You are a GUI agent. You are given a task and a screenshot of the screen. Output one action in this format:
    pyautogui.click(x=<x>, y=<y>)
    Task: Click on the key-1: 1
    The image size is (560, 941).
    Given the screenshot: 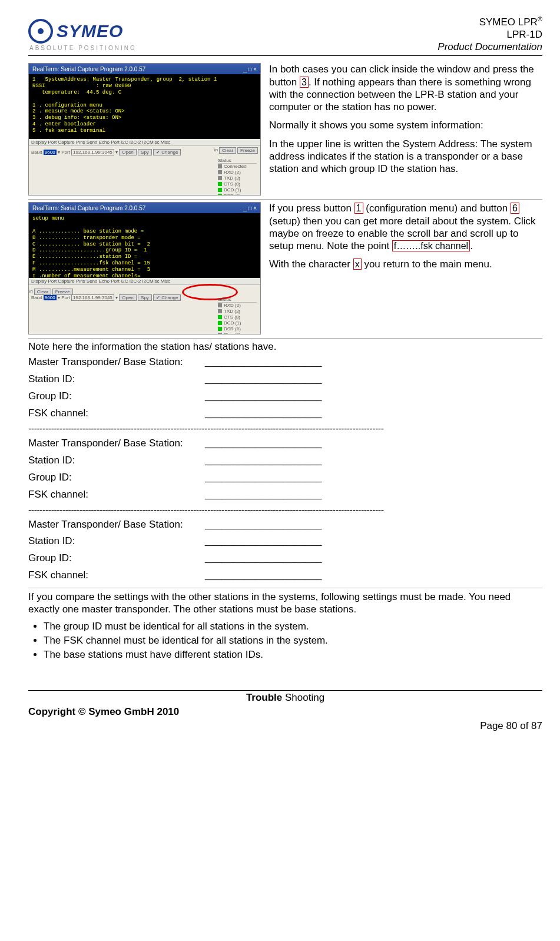 What is the action you would take?
    pyautogui.click(x=359, y=208)
    